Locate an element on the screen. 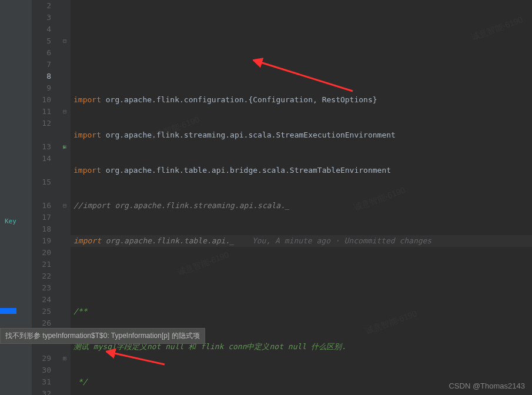  line-number: 2 is located at coordinates (42, 6).